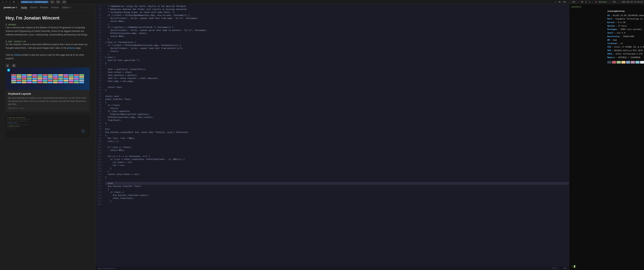 This screenshot has height=270, width=644. I want to click on terminal-arrow: >, so click(572, 266).